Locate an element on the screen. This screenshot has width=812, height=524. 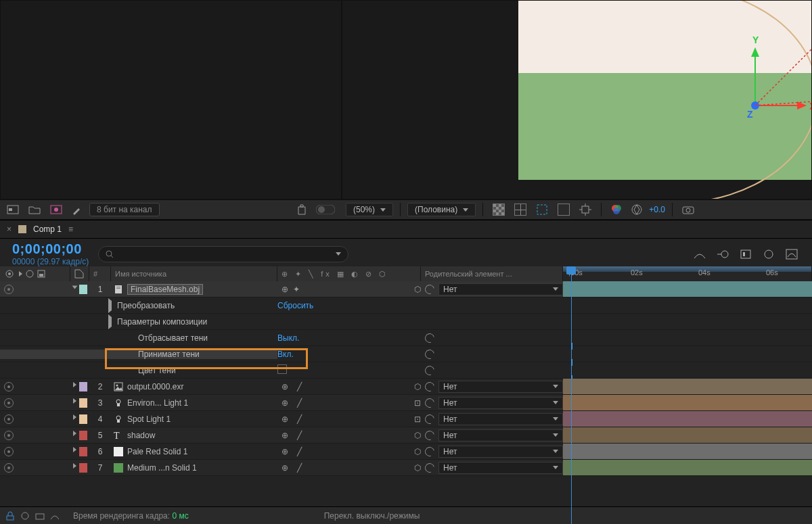
bit-depth-button: 8 бит на канал is located at coordinates (125, 210).